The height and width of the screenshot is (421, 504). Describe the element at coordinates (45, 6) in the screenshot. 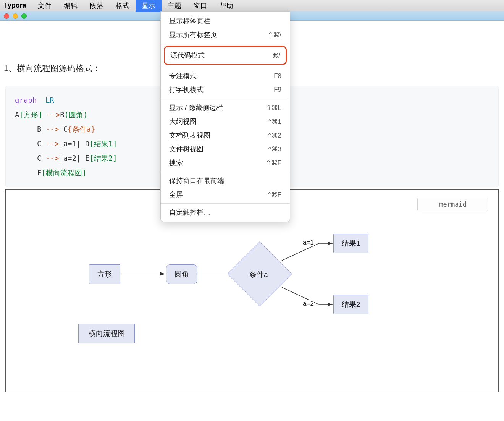

I see `menu-file: 文件` at that location.